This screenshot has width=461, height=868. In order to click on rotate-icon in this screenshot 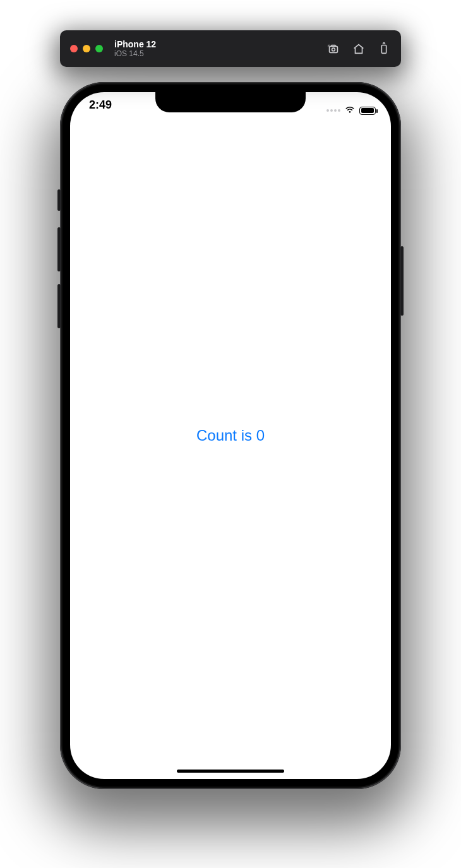, I will do `click(384, 49)`.